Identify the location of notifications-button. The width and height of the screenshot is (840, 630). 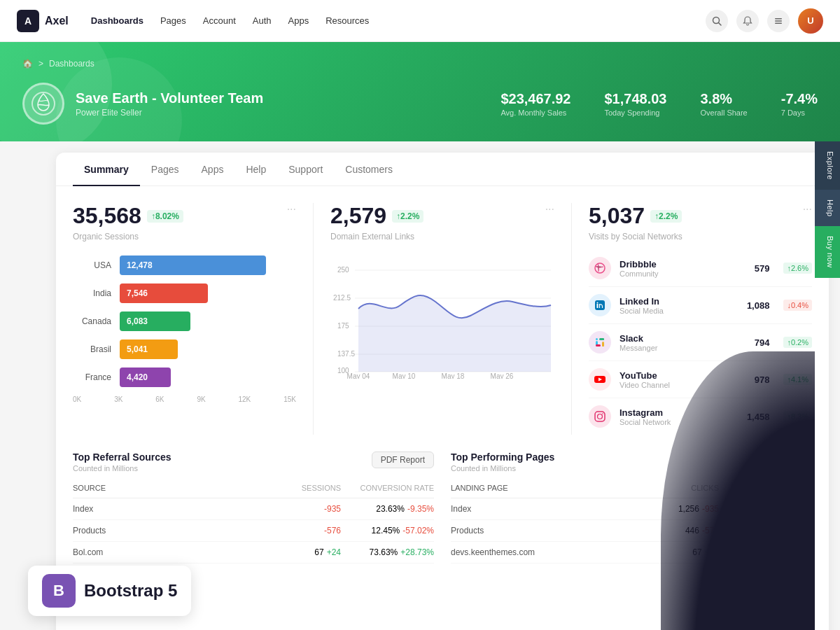
(748, 21).